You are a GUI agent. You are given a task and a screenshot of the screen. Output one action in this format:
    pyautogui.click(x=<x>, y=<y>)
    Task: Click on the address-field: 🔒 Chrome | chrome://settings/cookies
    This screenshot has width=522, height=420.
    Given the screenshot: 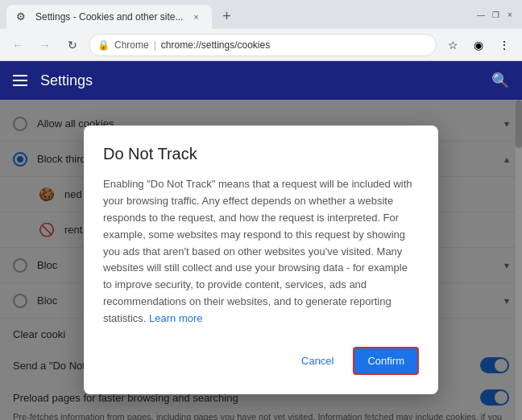 What is the action you would take?
    pyautogui.click(x=263, y=45)
    